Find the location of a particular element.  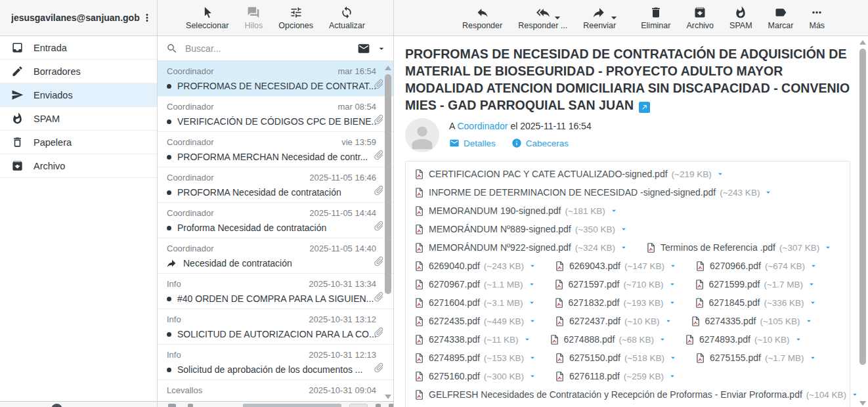

search-scope-caret-icon is located at coordinates (381, 49).